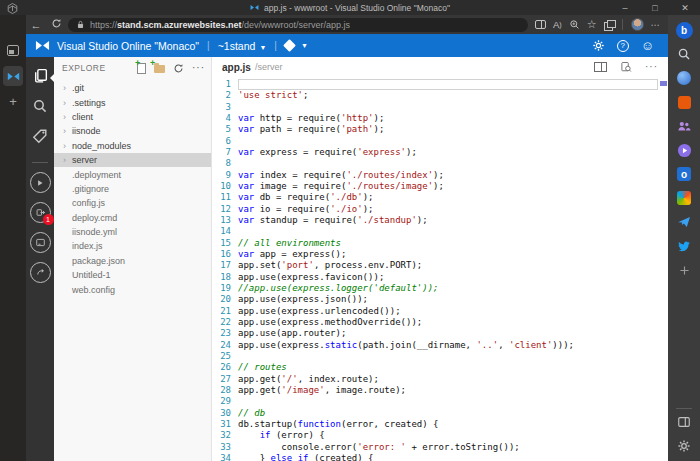  I want to click on run-activity-icon, so click(40, 182).